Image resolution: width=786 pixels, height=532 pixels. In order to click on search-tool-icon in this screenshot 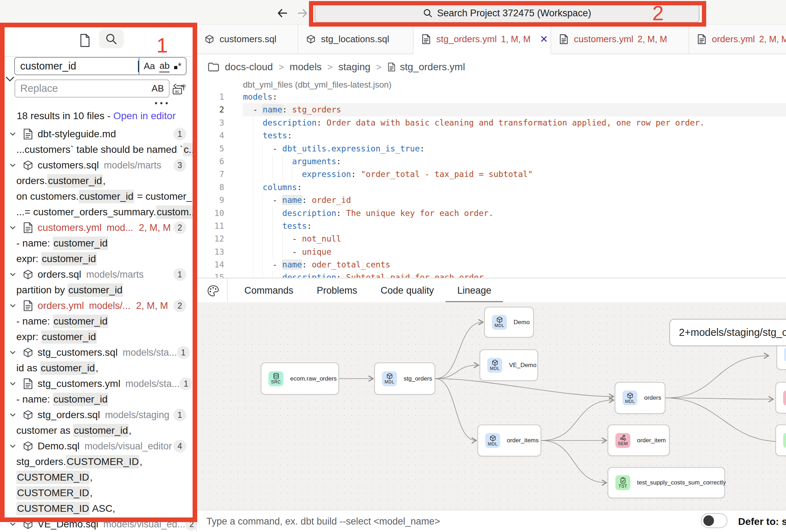, I will do `click(111, 39)`.